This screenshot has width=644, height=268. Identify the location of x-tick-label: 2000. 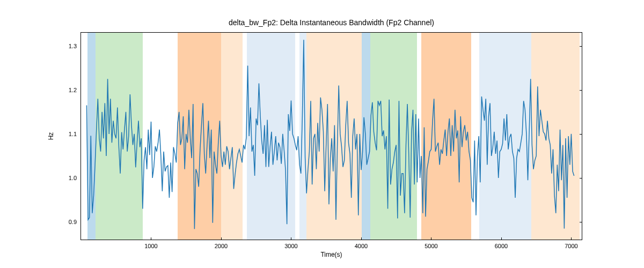
(221, 244).